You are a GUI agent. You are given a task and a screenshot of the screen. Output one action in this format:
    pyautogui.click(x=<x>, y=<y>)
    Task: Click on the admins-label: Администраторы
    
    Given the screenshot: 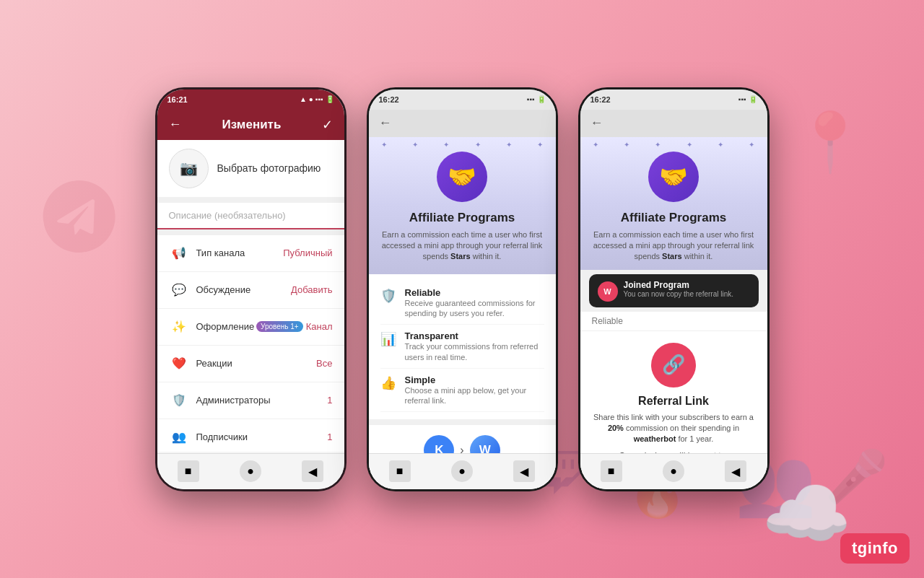 What is the action you would take?
    pyautogui.click(x=262, y=400)
    